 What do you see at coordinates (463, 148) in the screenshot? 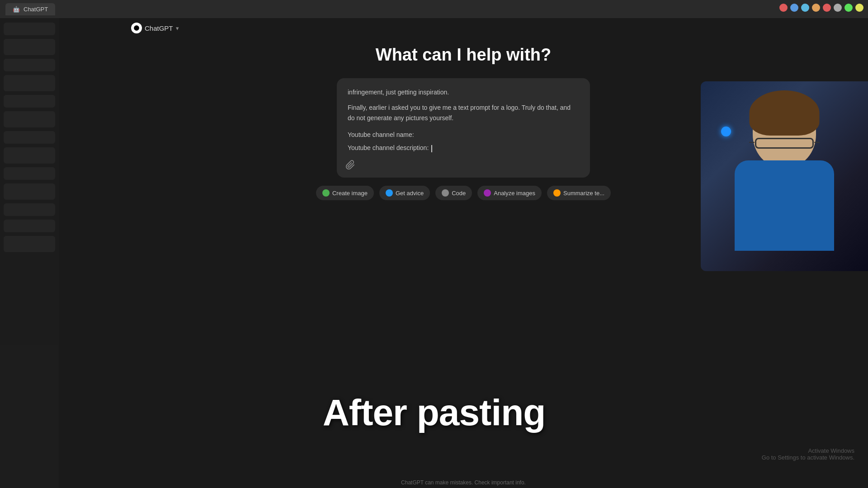
I see `channel-desc-label: Youtube channel description:` at bounding box center [463, 148].